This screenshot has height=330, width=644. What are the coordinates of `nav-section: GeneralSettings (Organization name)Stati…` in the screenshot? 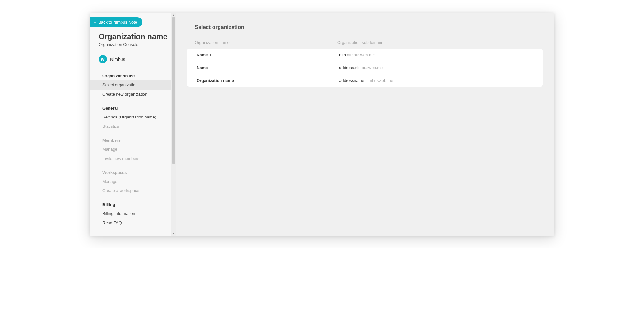 It's located at (133, 117).